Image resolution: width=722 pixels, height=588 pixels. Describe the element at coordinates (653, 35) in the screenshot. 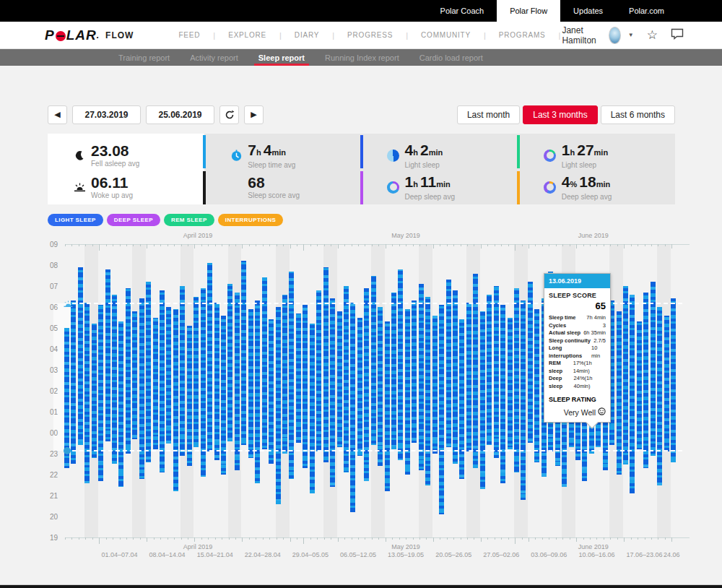

I see `favorites-star-icon: ☆` at that location.